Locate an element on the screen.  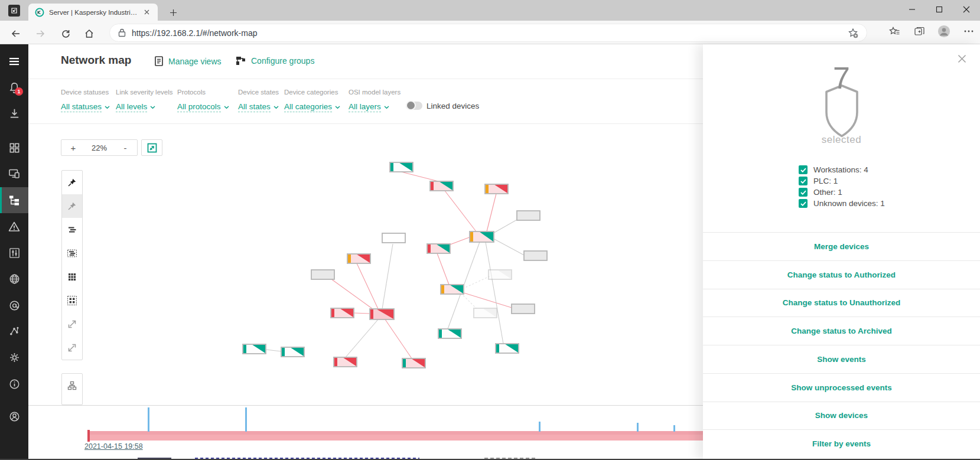
app-sidebar: 1 is located at coordinates (14, 252).